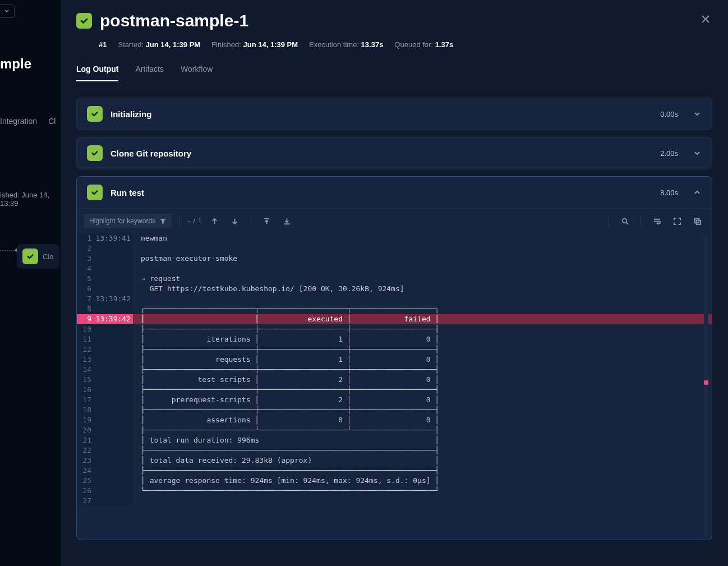 This screenshot has width=728, height=566. What do you see at coordinates (234, 221) in the screenshot?
I see `arrow-down-icon` at bounding box center [234, 221].